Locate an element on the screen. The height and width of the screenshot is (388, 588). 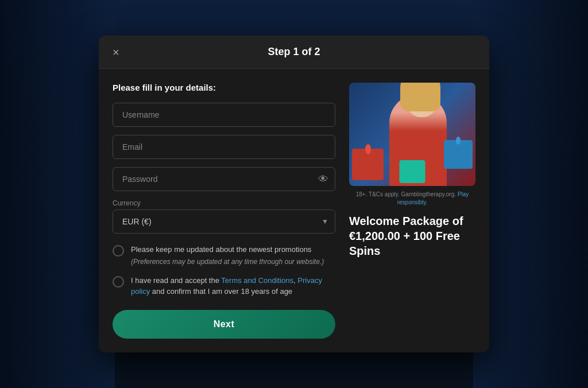
currency-group: Currency EUR (€) USD ($) GBP (£) ▼ is located at coordinates (224, 216).